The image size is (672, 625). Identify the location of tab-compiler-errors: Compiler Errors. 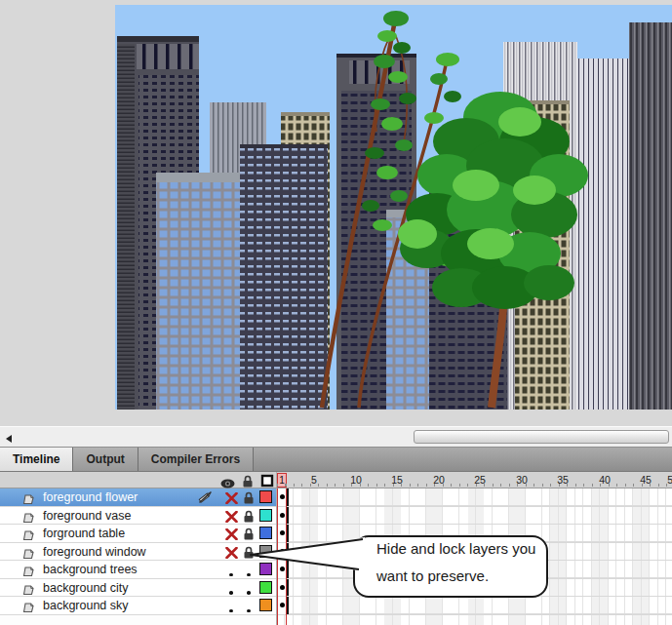
(196, 459).